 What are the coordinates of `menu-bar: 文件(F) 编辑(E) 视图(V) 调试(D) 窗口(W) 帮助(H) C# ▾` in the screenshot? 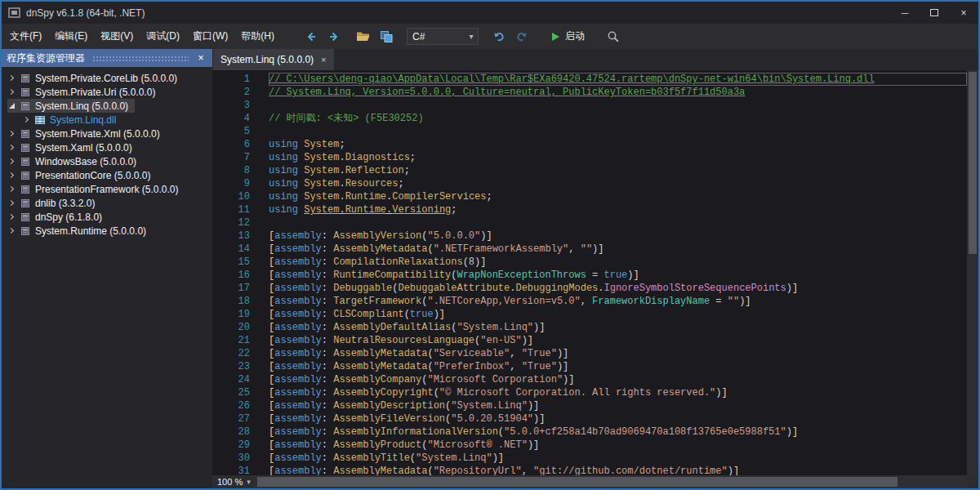 It's located at (490, 36).